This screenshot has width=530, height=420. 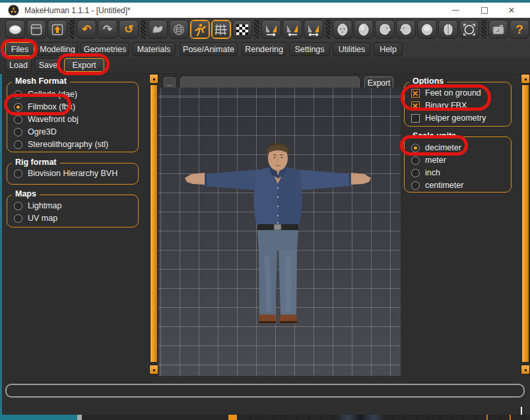 I want to click on toolbar: ↶ ↷ ↺, so click(x=265, y=29).